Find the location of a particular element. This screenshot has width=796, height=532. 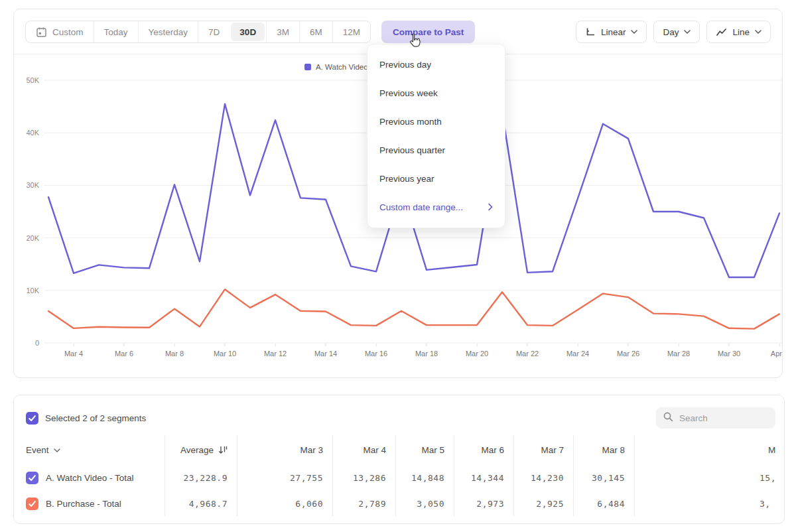

cell-value: 15, is located at coordinates (768, 478).